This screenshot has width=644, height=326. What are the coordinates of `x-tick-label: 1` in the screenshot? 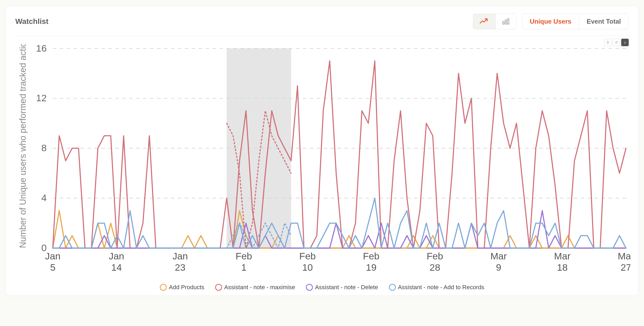 It's located at (244, 267).